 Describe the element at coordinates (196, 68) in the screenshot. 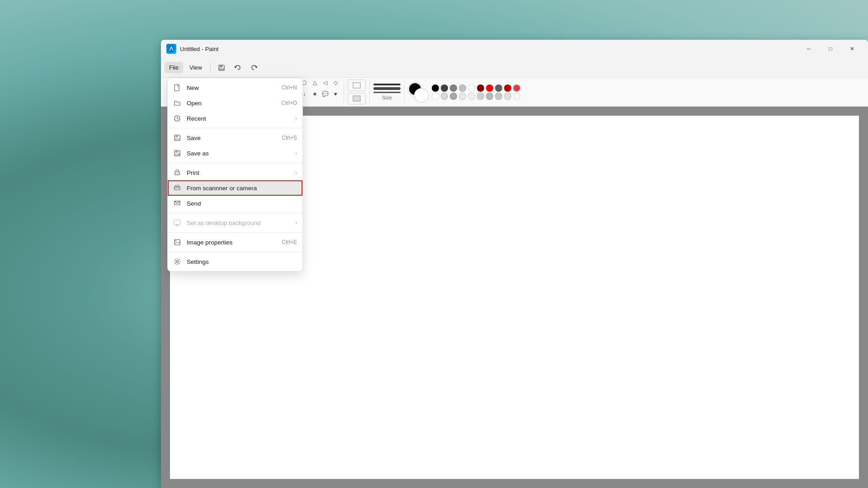

I see `view-menu-item: View` at that location.